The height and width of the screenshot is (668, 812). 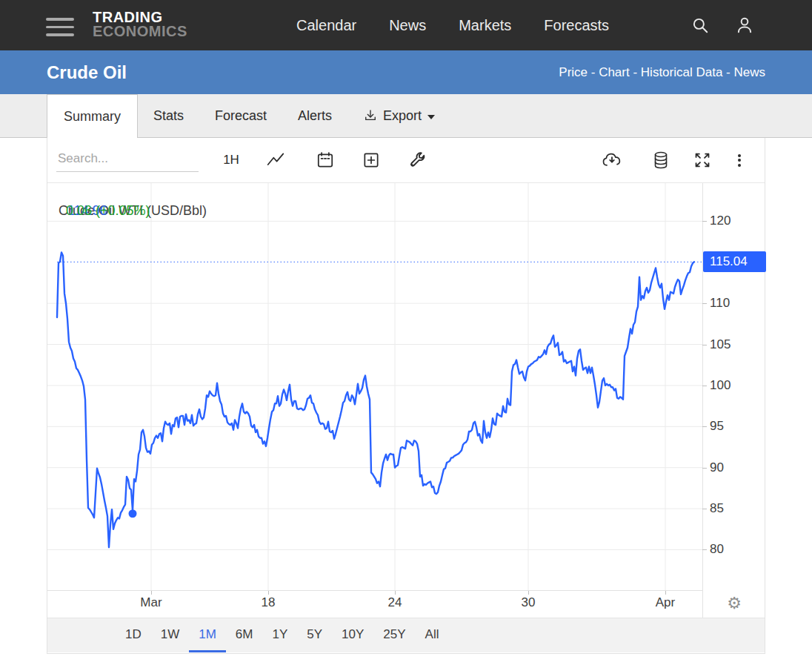 What do you see at coordinates (735, 262) in the screenshot?
I see `current-price-label: 115.04` at bounding box center [735, 262].